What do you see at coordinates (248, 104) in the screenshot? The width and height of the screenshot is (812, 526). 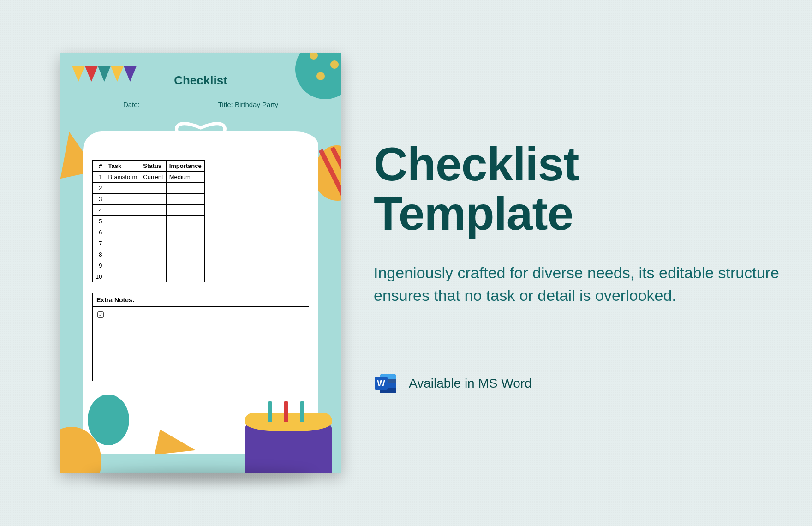 I see `title-label: Title: Birthday Party` at bounding box center [248, 104].